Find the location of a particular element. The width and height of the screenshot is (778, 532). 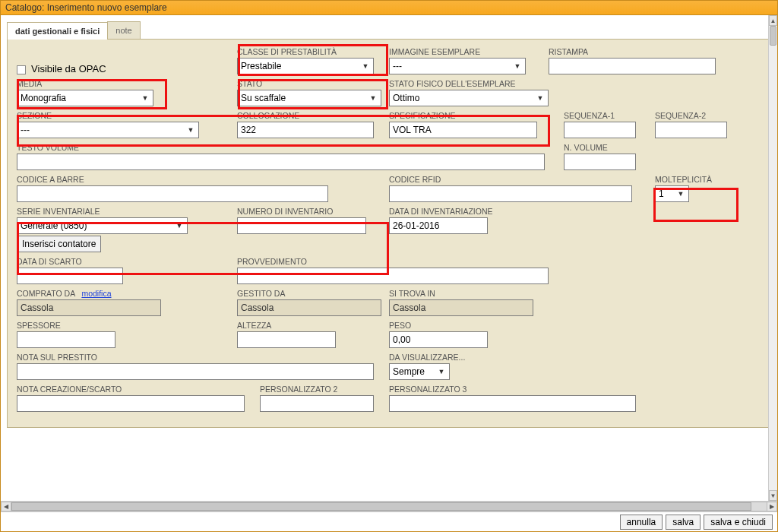

specificazione-input is located at coordinates (463, 130).